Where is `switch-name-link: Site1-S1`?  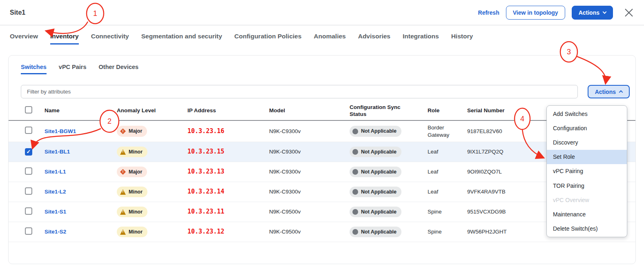
switch-name-link: Site1-S1 is located at coordinates (56, 211).